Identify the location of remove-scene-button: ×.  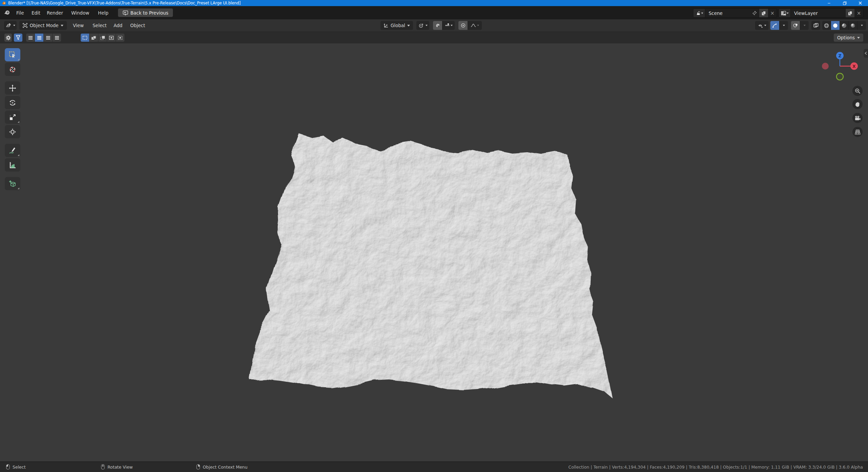
(772, 13).